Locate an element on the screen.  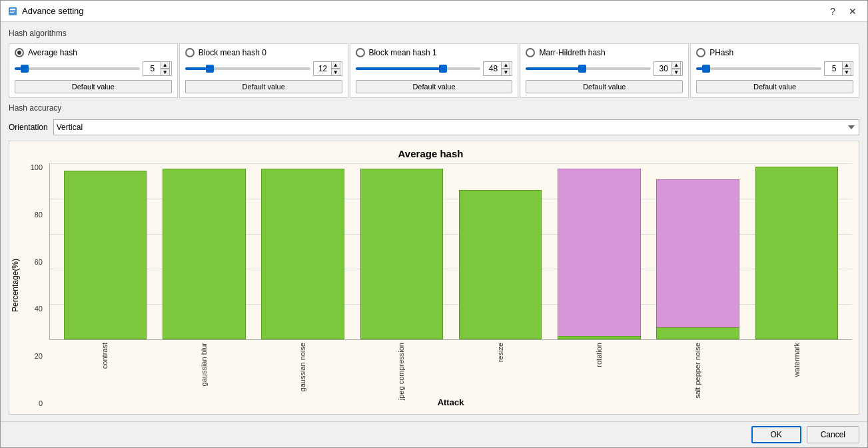
x-label-item: jpeg compression is located at coordinates (401, 369).